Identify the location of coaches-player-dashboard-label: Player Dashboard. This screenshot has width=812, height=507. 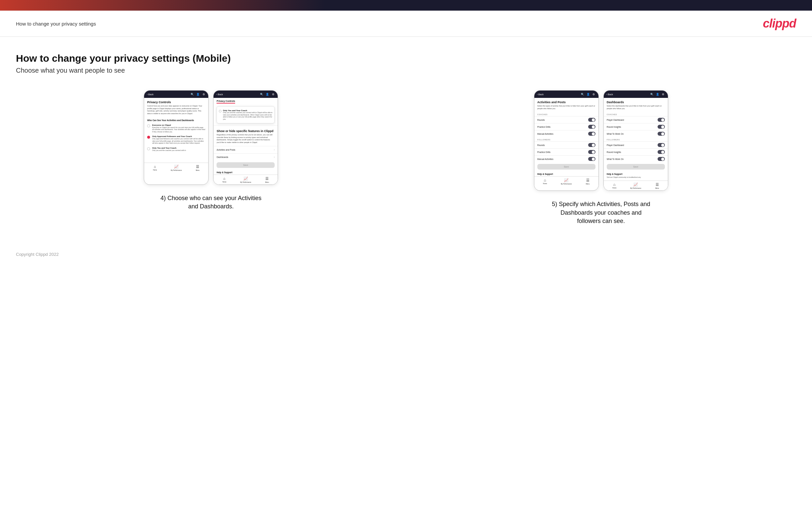
(615, 120).